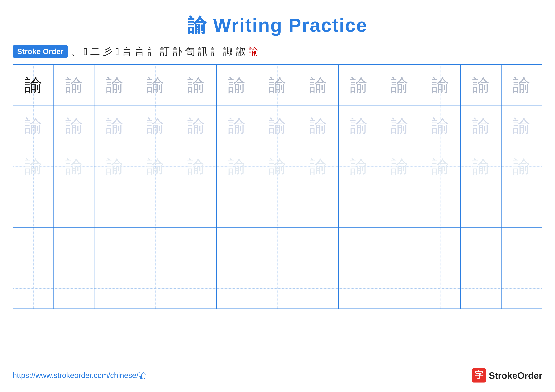  Describe the element at coordinates (278, 166) in the screenshot. I see `cell-3-7: 諭` at that location.